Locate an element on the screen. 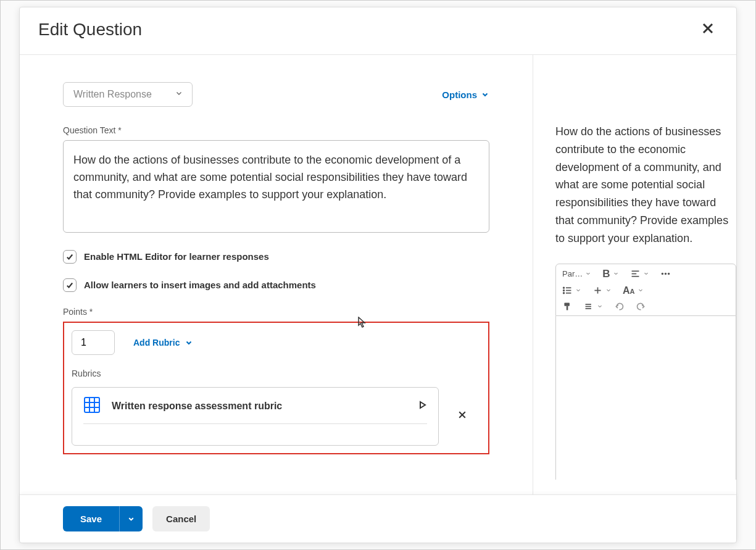 Image resolution: width=756 pixels, height=550 pixels. points-label: Points * is located at coordinates (276, 312).